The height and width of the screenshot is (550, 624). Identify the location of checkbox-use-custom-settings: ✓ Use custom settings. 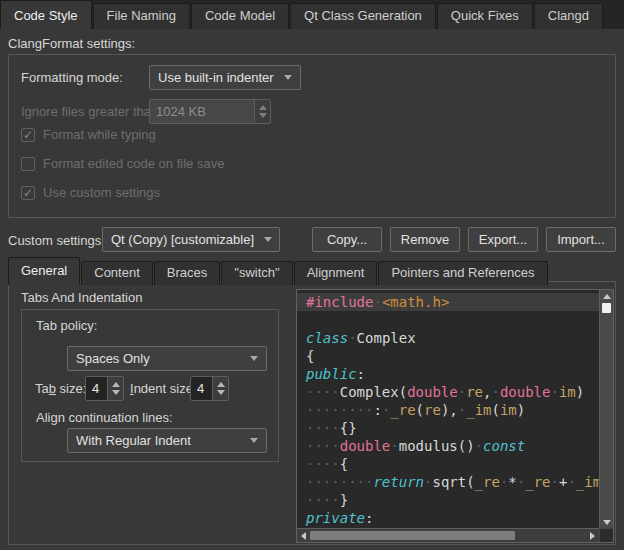
(90, 192).